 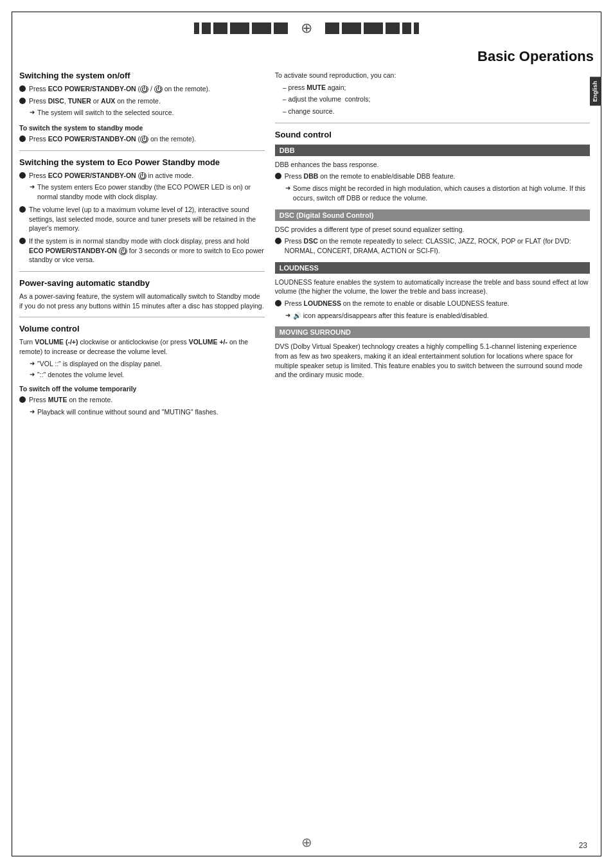 I want to click on list-item: Press LOUDNESS on the remote to enable o…, so click(x=432, y=303).